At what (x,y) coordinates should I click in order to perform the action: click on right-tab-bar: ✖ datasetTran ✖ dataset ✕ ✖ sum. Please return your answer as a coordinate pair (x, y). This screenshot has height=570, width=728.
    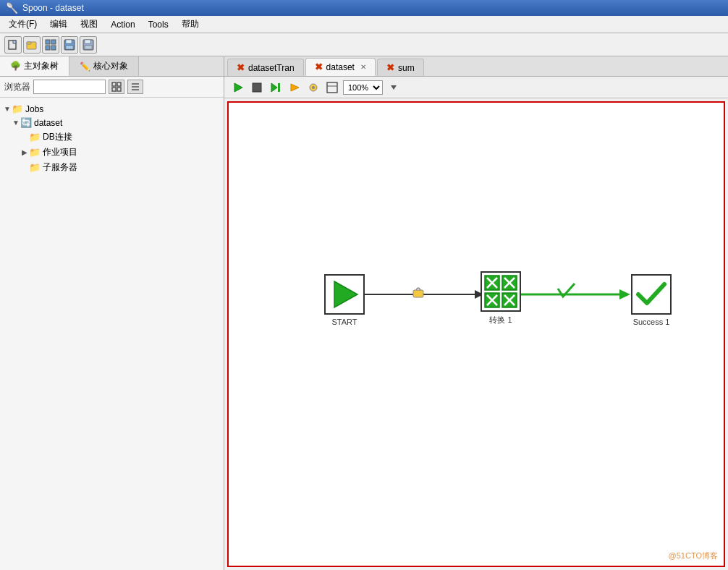
    Looking at the image, I should click on (476, 67).